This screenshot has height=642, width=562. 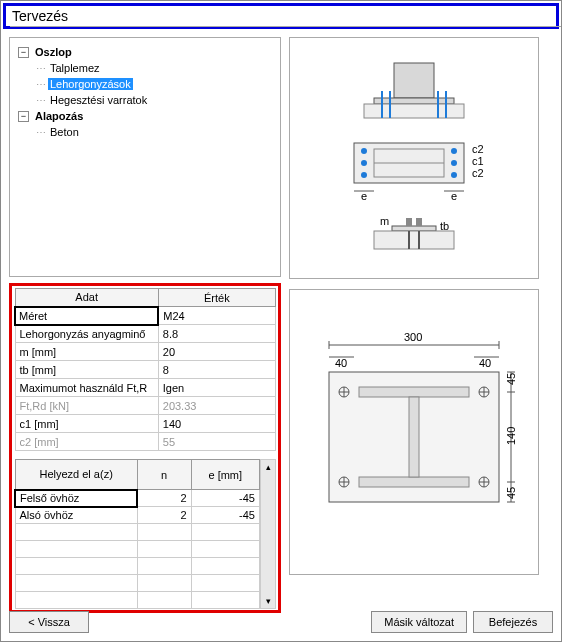 I want to click on table-row: tb [mm]8, so click(x=146, y=370).